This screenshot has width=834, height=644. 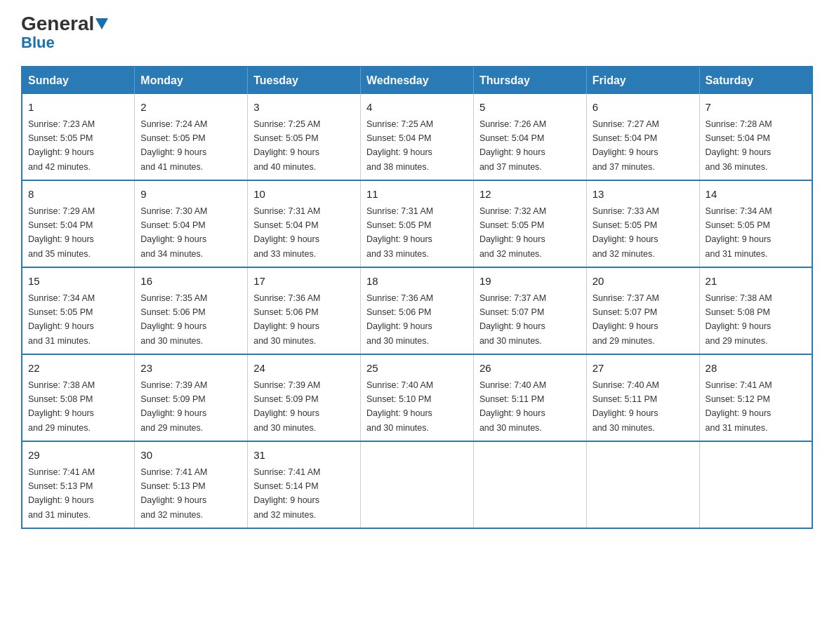 I want to click on weekday-header-row: SundayMondayTuesdayWednesdayThursdayFrid…, so click(x=417, y=80).